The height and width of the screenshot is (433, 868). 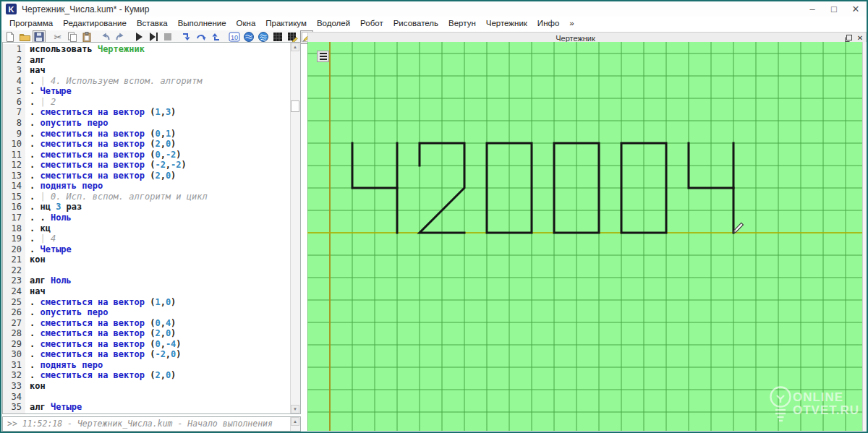 I want to click on line-number: 22, so click(x=14, y=270).